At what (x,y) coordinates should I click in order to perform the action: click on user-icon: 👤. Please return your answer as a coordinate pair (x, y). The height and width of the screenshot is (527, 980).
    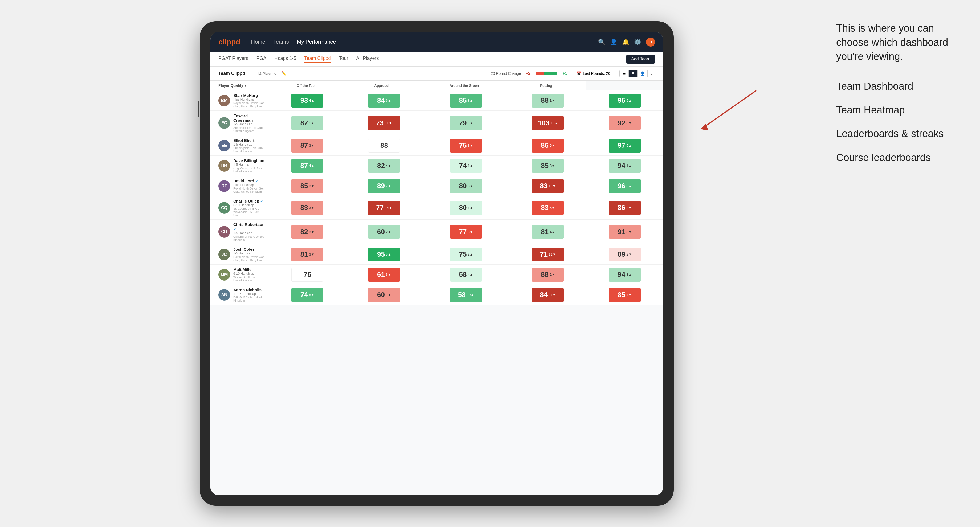
    Looking at the image, I should click on (614, 42).